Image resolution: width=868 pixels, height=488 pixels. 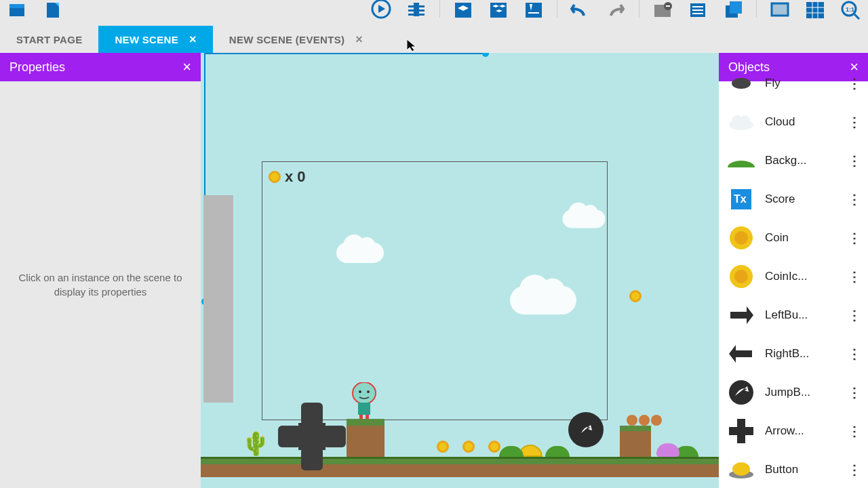 What do you see at coordinates (793, 237) in the screenshot?
I see `object-item-coin: Coin⋮` at bounding box center [793, 237].